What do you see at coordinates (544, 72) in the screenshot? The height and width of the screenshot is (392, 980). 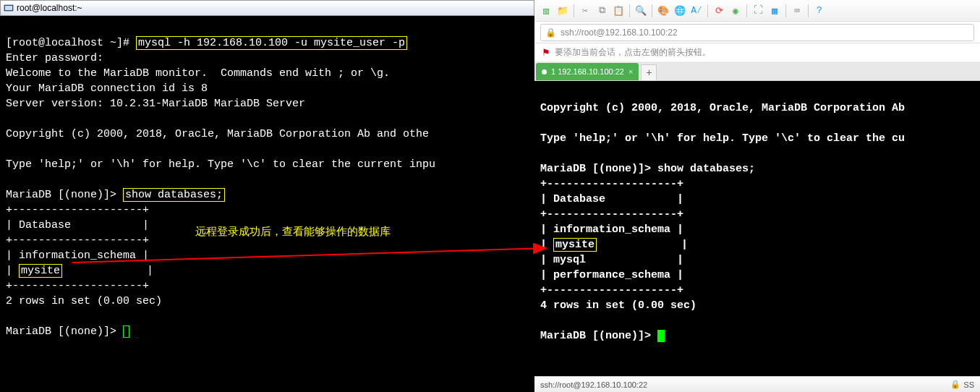 I see `status-dot-icon` at bounding box center [544, 72].